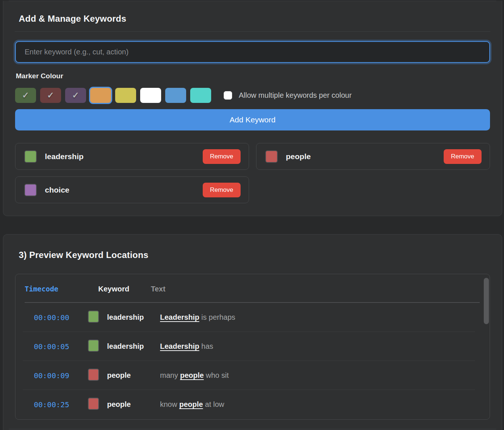  Describe the element at coordinates (170, 375) in the screenshot. I see `row-text-before: many` at that location.